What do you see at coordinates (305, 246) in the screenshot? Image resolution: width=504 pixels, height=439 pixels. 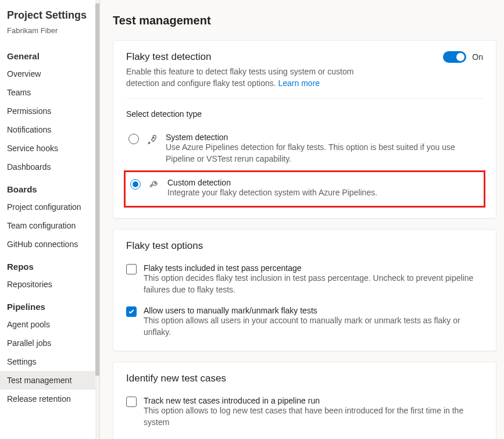 I see `flaky-options-title: Flaky test options` at bounding box center [305, 246].